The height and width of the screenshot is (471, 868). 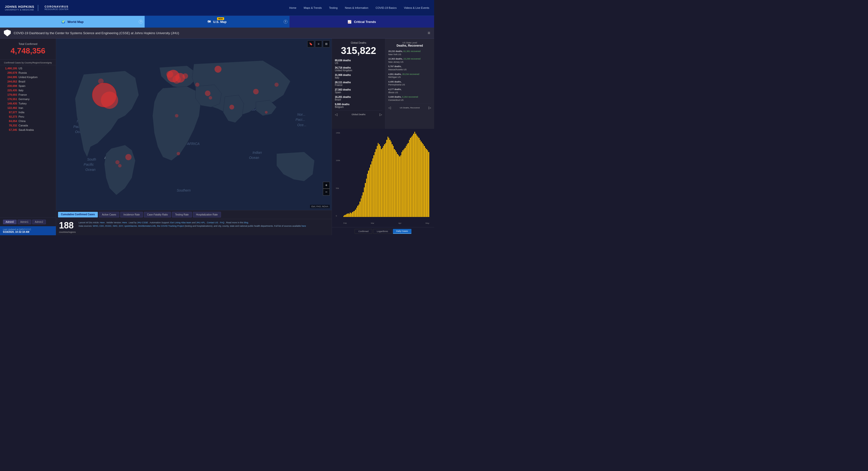 What do you see at coordinates (381, 115) in the screenshot?
I see `deaths-next-btn: ▷` at bounding box center [381, 115].